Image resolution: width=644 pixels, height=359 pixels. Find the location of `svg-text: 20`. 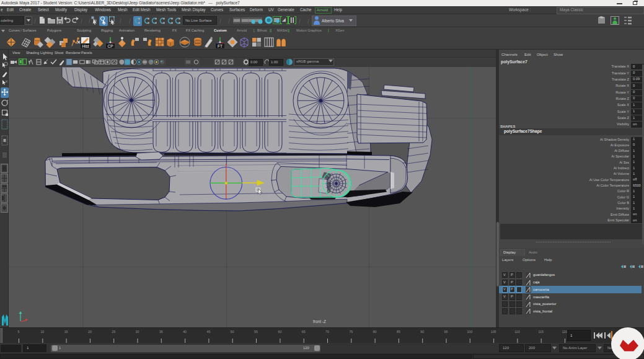

svg-text: 20 is located at coordinates (90, 332).